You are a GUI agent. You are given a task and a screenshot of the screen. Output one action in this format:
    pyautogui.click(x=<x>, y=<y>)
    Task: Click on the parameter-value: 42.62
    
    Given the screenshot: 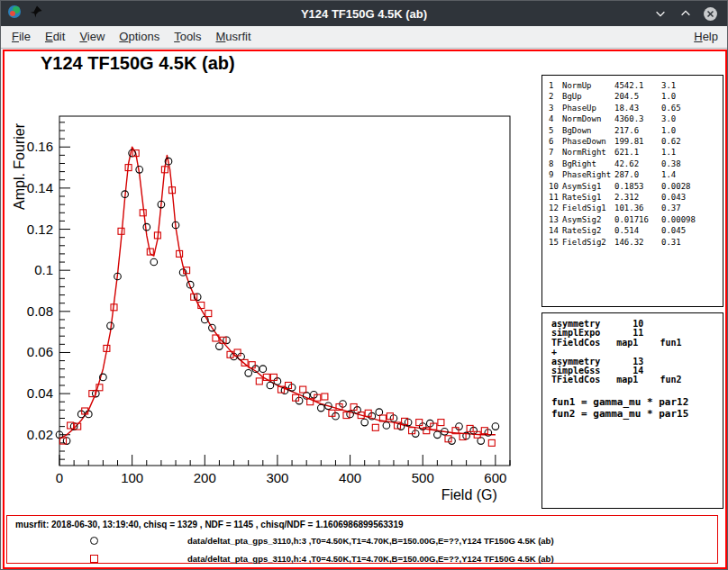 What is the action you would take?
    pyautogui.click(x=638, y=164)
    